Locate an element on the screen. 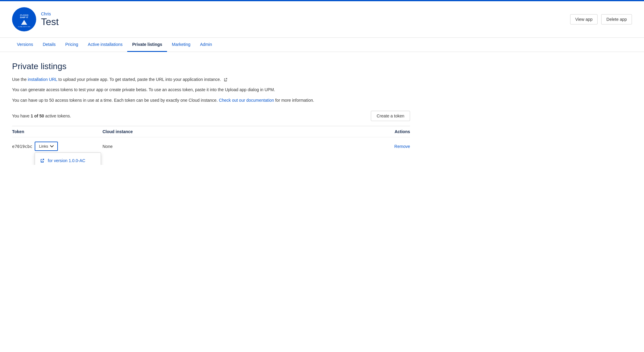 Image resolution: width=644 pixels, height=352 pixels. links-button: Links is located at coordinates (46, 146).